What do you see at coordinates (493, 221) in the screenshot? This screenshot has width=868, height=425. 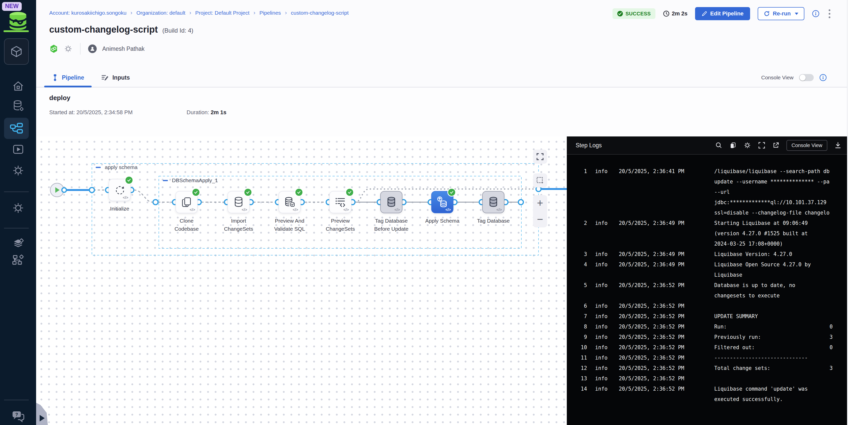 I see `node-label: Tag Database` at bounding box center [493, 221].